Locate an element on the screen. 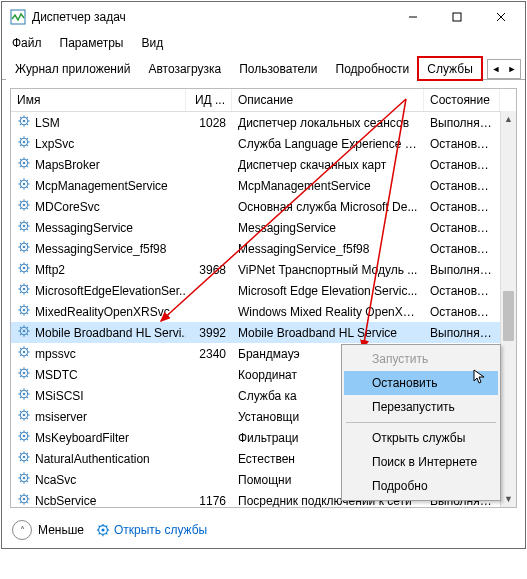 The height and width of the screenshot is (579, 527). fewer-button: ˄ Меньше is located at coordinates (48, 530).